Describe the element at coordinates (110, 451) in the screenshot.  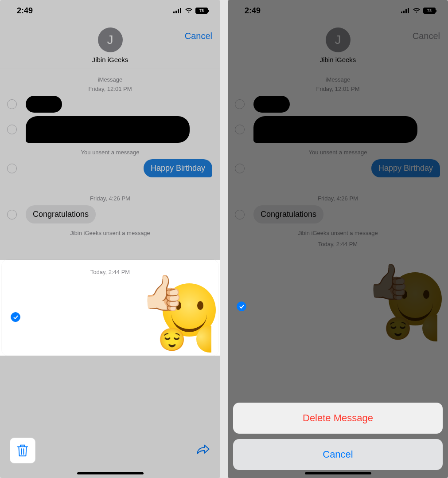
I see `edit-toolbar` at that location.